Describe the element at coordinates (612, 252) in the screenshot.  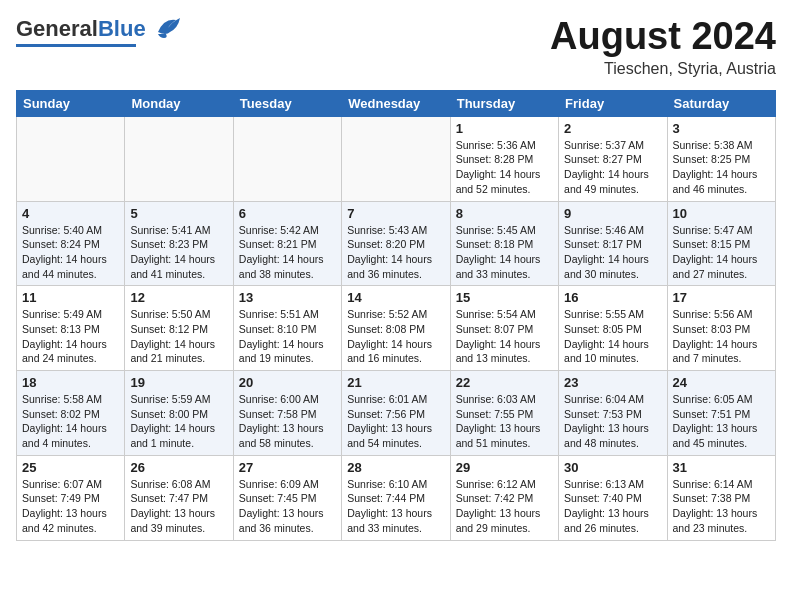
I see `day-info: Sunrise: 5:46 AM Sunset: 8:17 PM Dayligh…` at that location.